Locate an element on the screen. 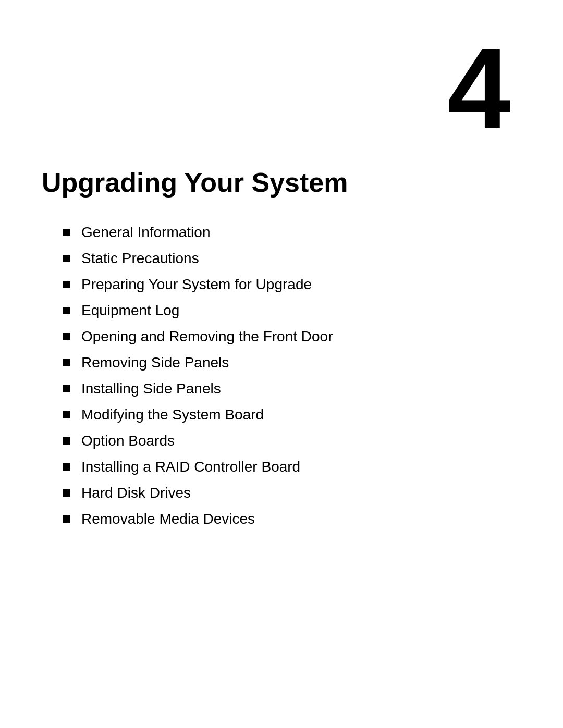 The width and height of the screenshot is (563, 728). list-item: Hard Disk Drives is located at coordinates (292, 493).